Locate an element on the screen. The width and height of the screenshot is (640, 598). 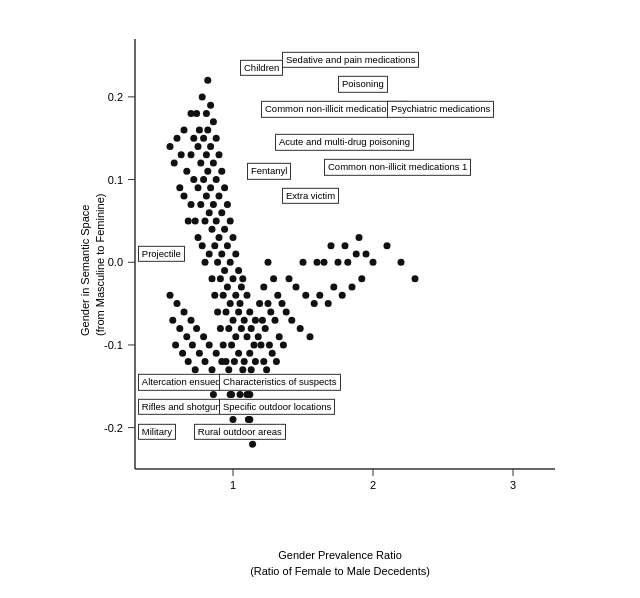
chart-label: Children is located at coordinates (262, 68).